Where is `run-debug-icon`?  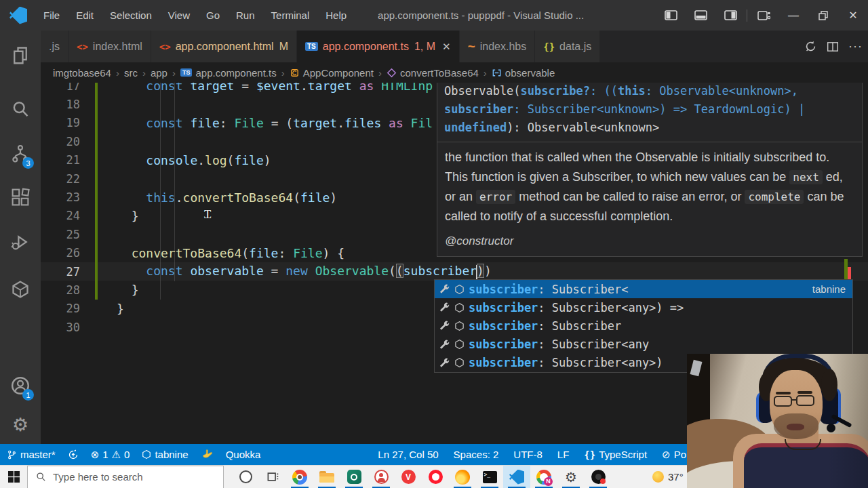 run-debug-icon is located at coordinates (20, 242).